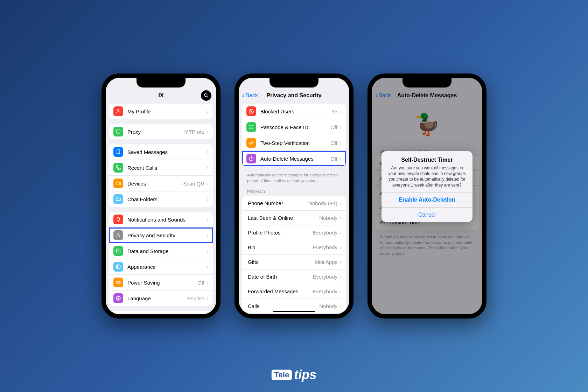 Image resolution: width=588 pixels, height=392 pixels. What do you see at coordinates (294, 247) in the screenshot?
I see `row-bio: BioEverybody›` at bounding box center [294, 247].